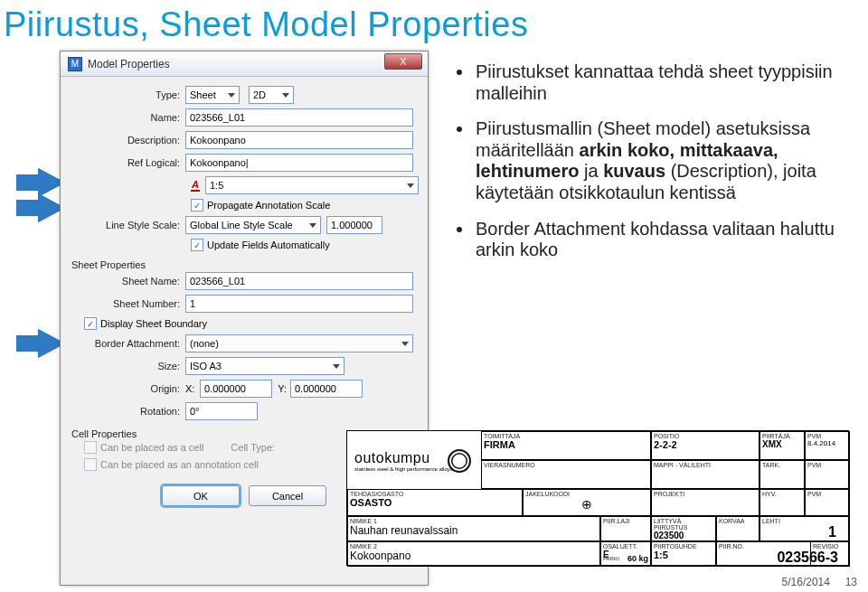  Describe the element at coordinates (271, 95) in the screenshot. I see `dimension-select: 2D` at that location.